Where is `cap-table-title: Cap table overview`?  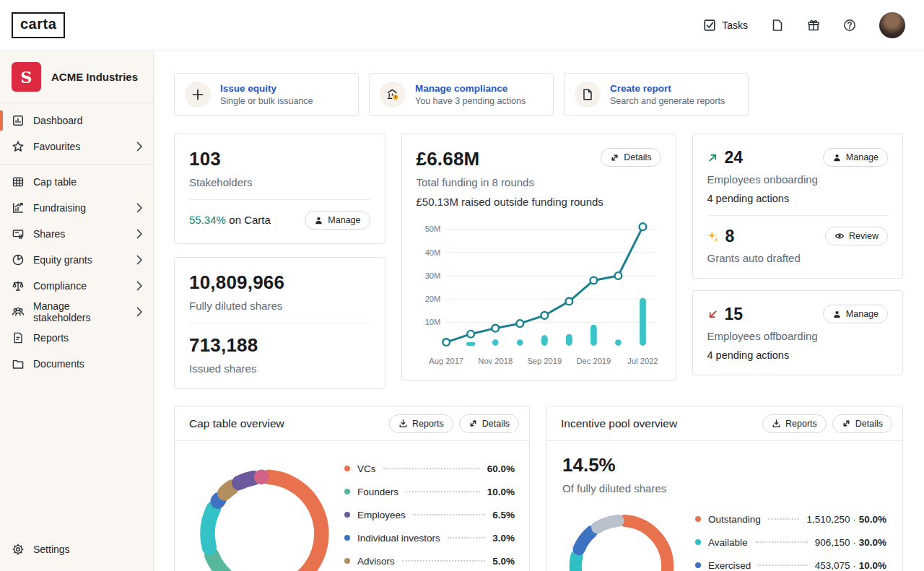
cap-table-title: Cap table overview is located at coordinates (237, 424).